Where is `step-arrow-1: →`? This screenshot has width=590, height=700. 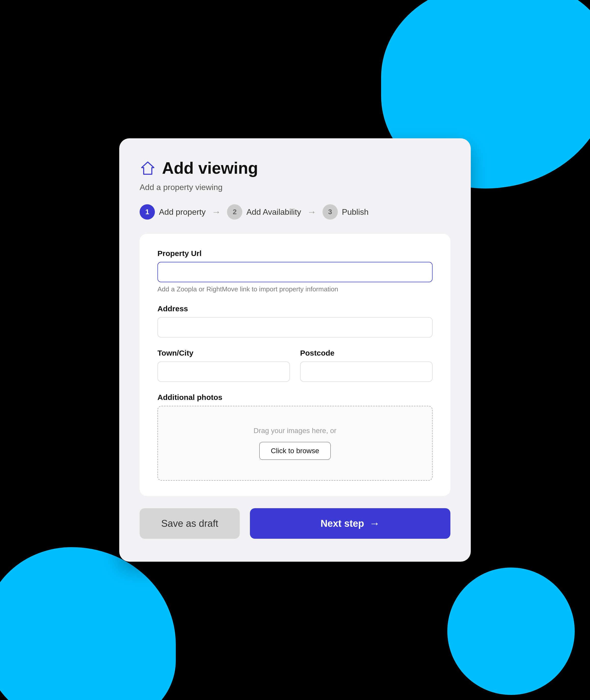
step-arrow-1: → is located at coordinates (216, 212).